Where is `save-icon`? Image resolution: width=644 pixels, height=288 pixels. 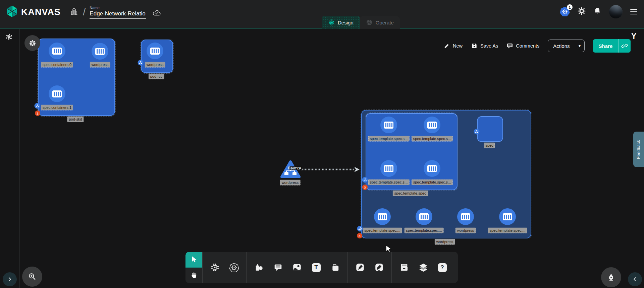 save-icon is located at coordinates (474, 46).